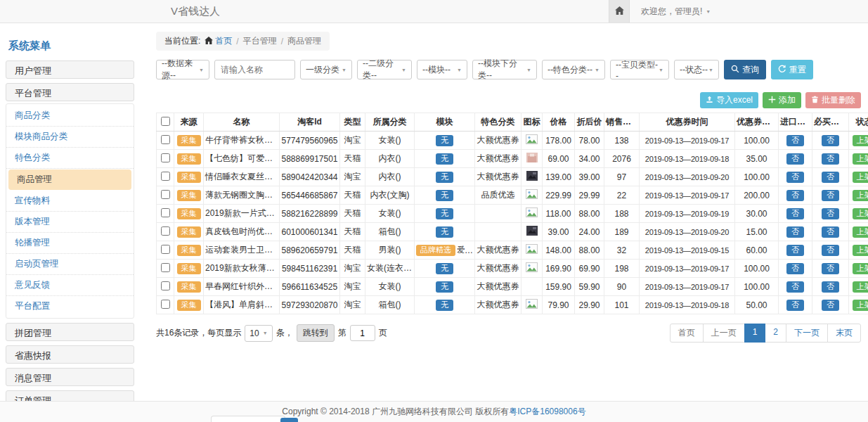 This screenshot has width=868, height=422. Describe the element at coordinates (531, 251) in the screenshot. I see `product-image-icon` at that location.